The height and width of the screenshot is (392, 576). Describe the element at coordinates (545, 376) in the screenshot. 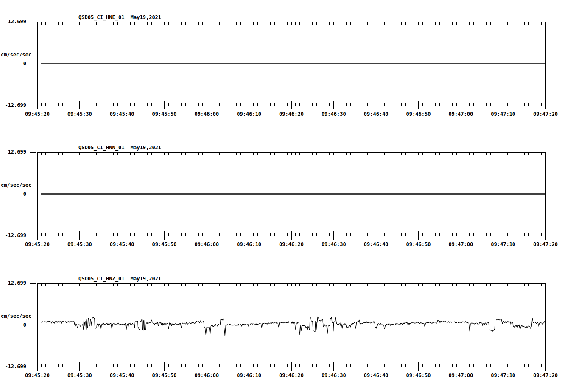

I see `x-tick-label-hnz-12: 09:47:20` at that location.